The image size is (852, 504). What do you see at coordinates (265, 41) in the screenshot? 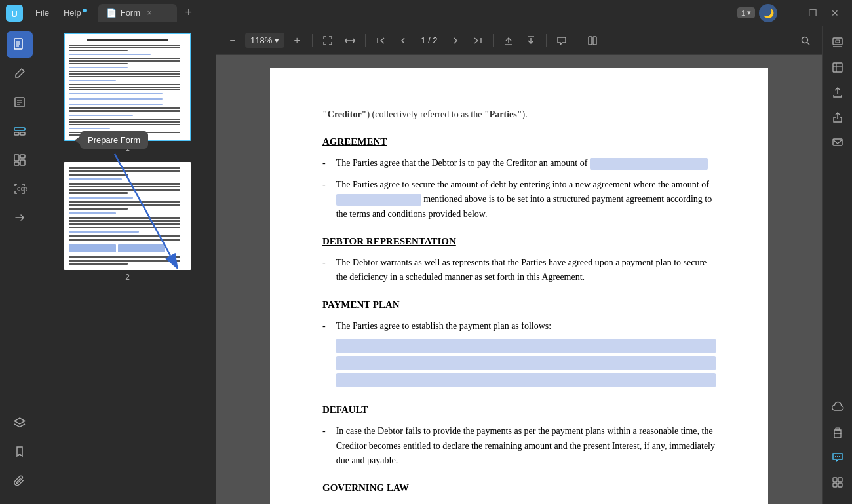
I see `zoom-display: 118% ▾` at bounding box center [265, 41].